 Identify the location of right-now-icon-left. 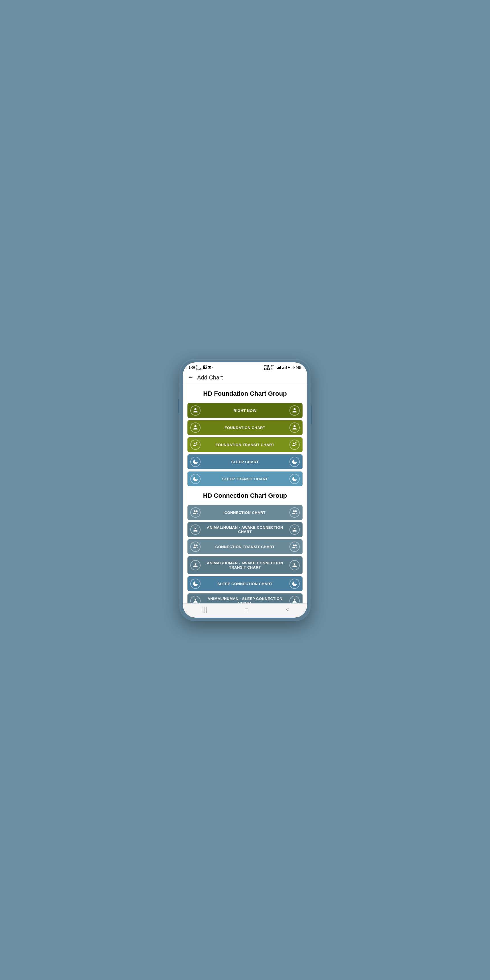
(196, 411).